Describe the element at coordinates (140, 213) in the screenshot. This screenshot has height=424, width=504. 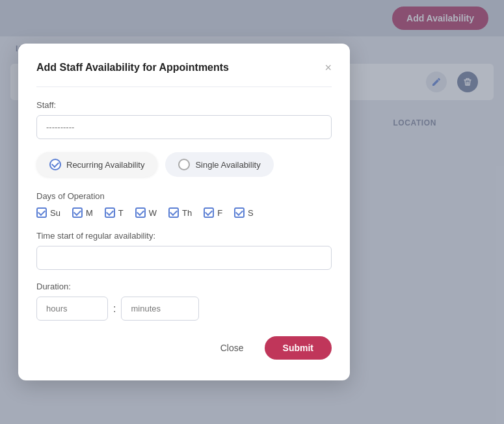
I see `day-w-checkbox` at that location.